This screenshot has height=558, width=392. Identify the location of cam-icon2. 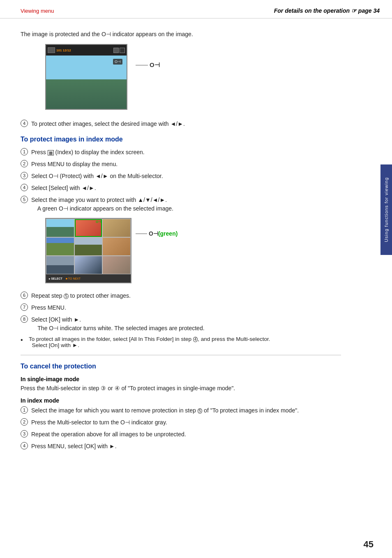
(122, 50).